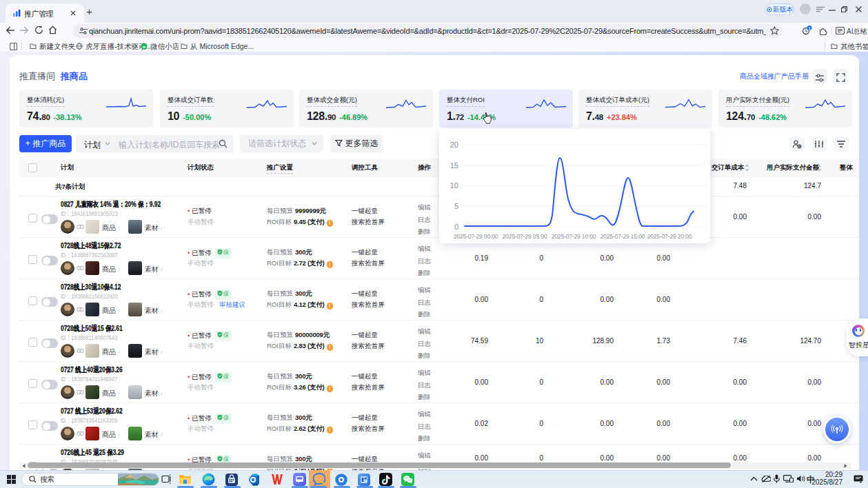 The image size is (868, 488). Describe the element at coordinates (525, 236) in the screenshot. I see `svg-text: 2025-07-29 05:00` at that location.